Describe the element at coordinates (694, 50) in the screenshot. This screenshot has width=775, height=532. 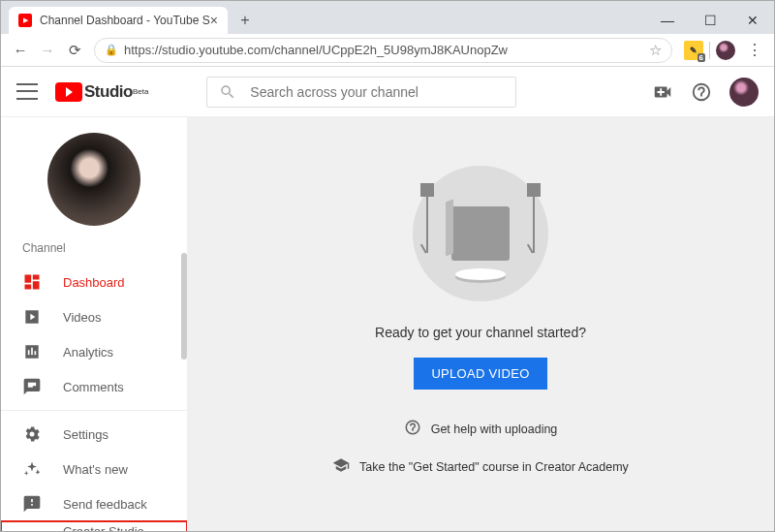
I see `extension-badge: ✎` at that location.